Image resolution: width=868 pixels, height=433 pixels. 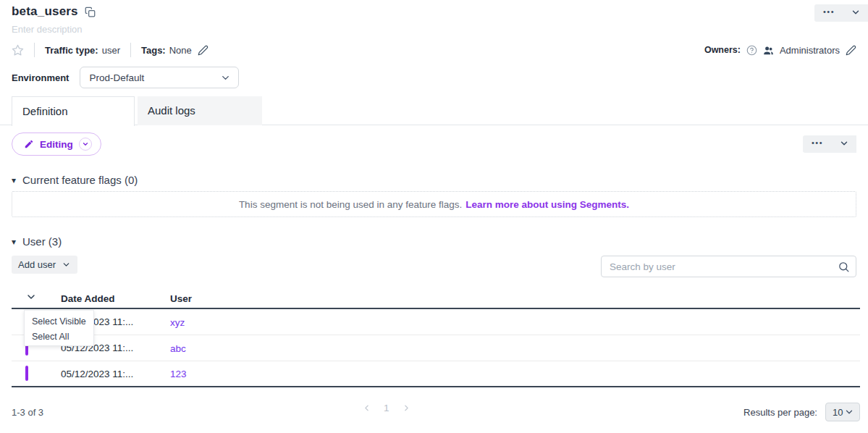 I want to click on star-icon, so click(x=17, y=51).